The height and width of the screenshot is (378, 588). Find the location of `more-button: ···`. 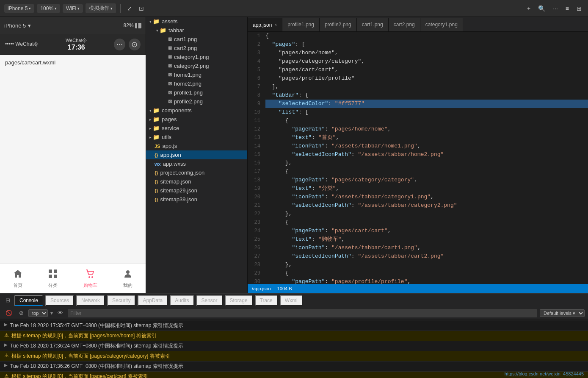

more-button: ··· is located at coordinates (555, 8).